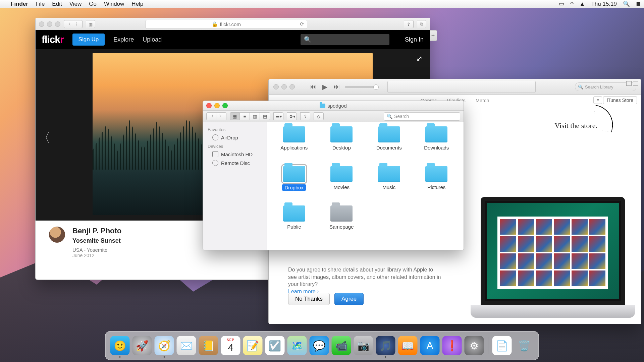  Describe the element at coordinates (408, 346) in the screenshot. I see `dock-ibooks-icon: 📖` at that location.